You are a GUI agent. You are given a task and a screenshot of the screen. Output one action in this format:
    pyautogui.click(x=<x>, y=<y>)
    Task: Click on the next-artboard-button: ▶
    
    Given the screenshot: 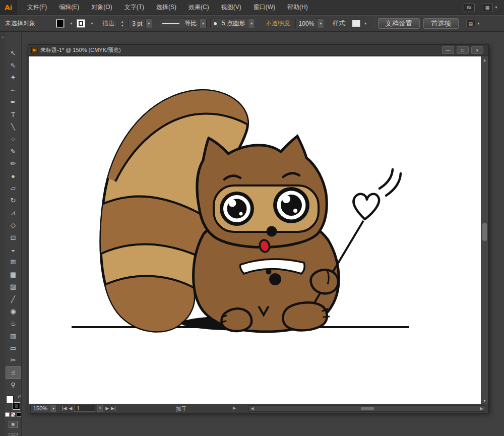 What is the action you would take?
    pyautogui.click(x=107, y=408)
    